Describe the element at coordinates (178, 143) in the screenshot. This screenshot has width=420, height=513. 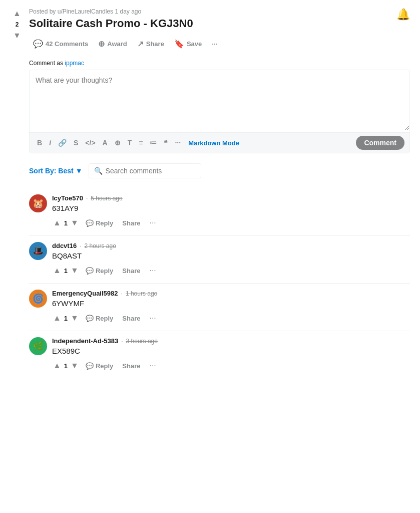
I see `toolbar-more: ···` at that location.